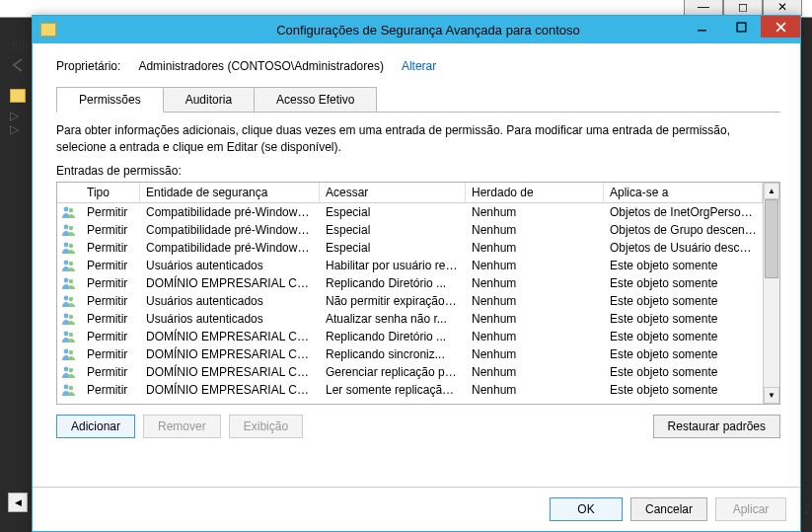 The width and height of the screenshot is (812, 532). Describe the element at coordinates (19, 67) in the screenshot. I see `background-nav-back-icon` at that location.